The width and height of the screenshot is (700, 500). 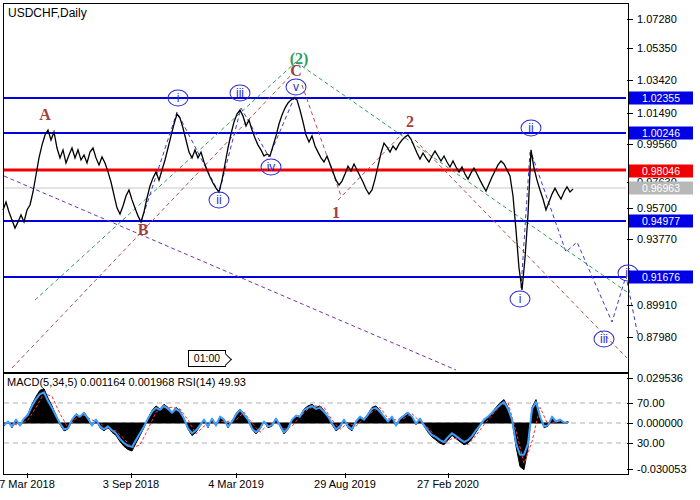 I want to click on price-axis-label: 1.01490, so click(x=657, y=113).